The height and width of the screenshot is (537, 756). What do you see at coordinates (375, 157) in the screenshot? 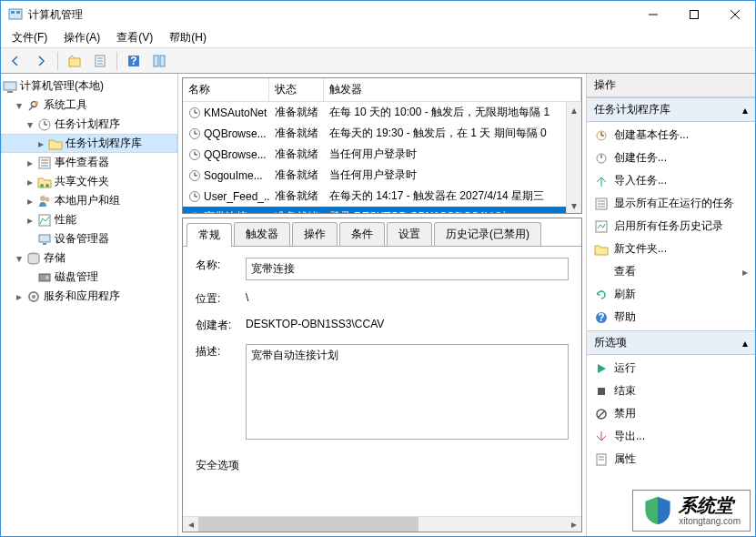
I see `list-body: KMSAutoNet准备就绪在每 10 天的 10:00 - 触发后，无限期地每…` at bounding box center [375, 157].